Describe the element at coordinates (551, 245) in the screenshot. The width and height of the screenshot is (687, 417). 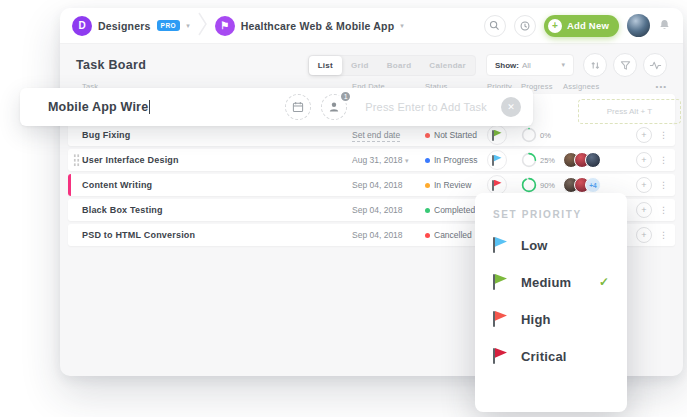
I see `priority-option-low: Low` at that location.